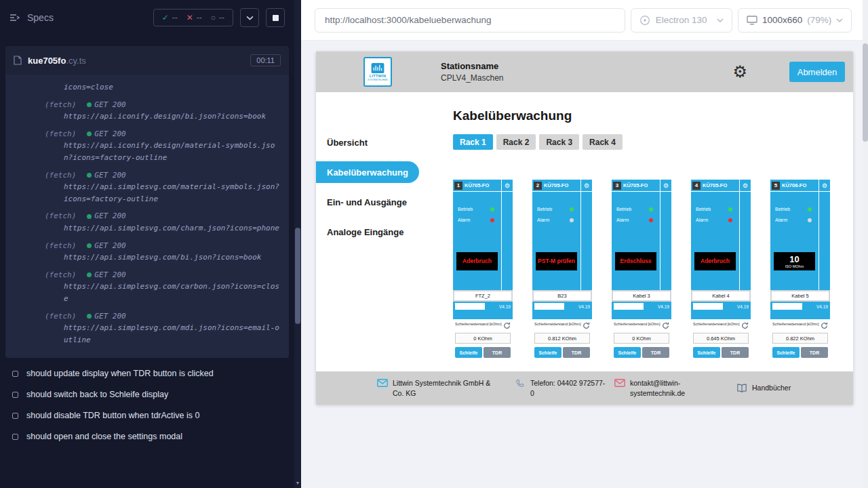 This screenshot has height=488, width=868. What do you see at coordinates (165, 18) in the screenshot?
I see `passed-icon: ✓` at bounding box center [165, 18].